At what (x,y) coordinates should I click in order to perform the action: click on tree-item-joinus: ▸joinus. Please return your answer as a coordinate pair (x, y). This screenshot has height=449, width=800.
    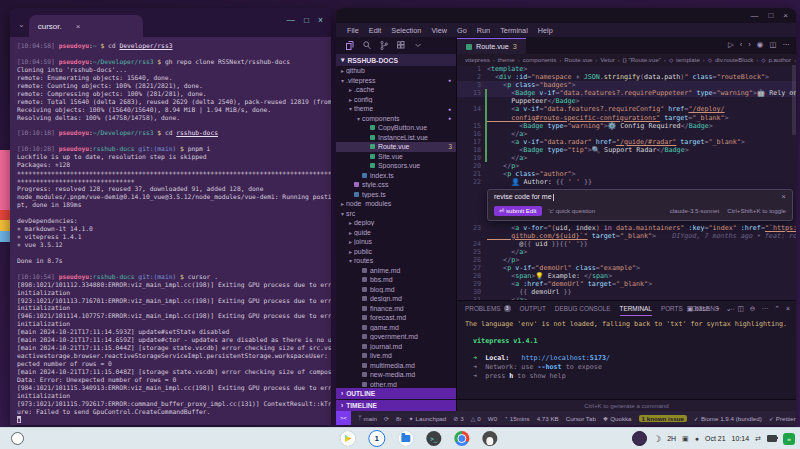
    Looking at the image, I should click on (396, 242).